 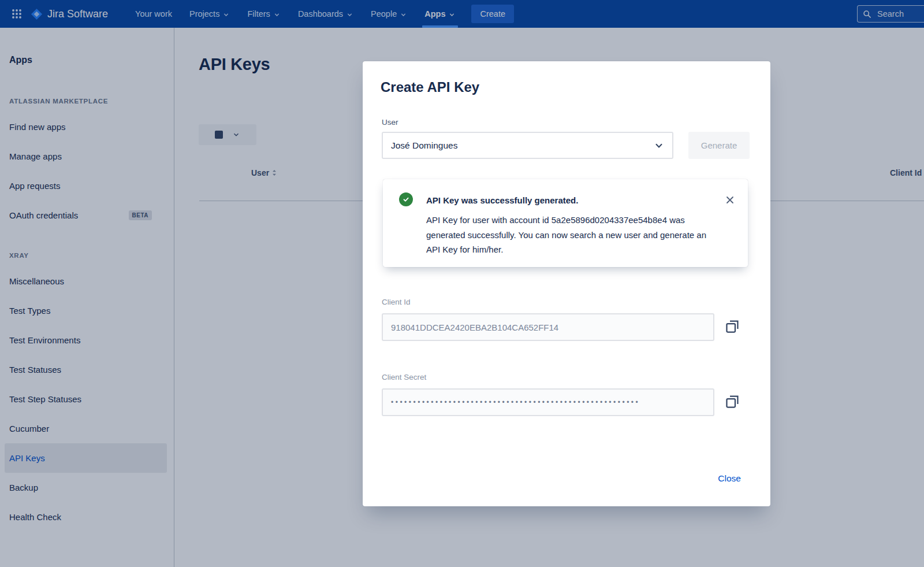 What do you see at coordinates (565, 223) in the screenshot?
I see `success-flag: API Key was successfully generated. API …` at bounding box center [565, 223].